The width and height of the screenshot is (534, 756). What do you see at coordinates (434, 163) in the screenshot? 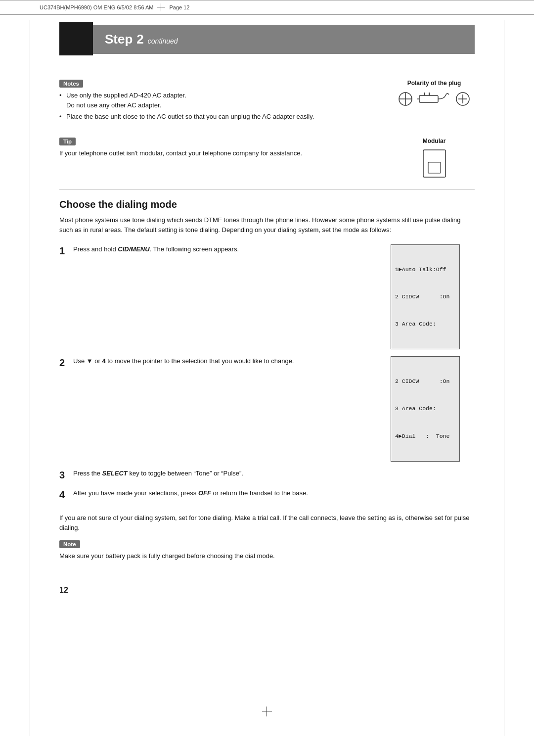
I see `modular-image` at bounding box center [434, 163].